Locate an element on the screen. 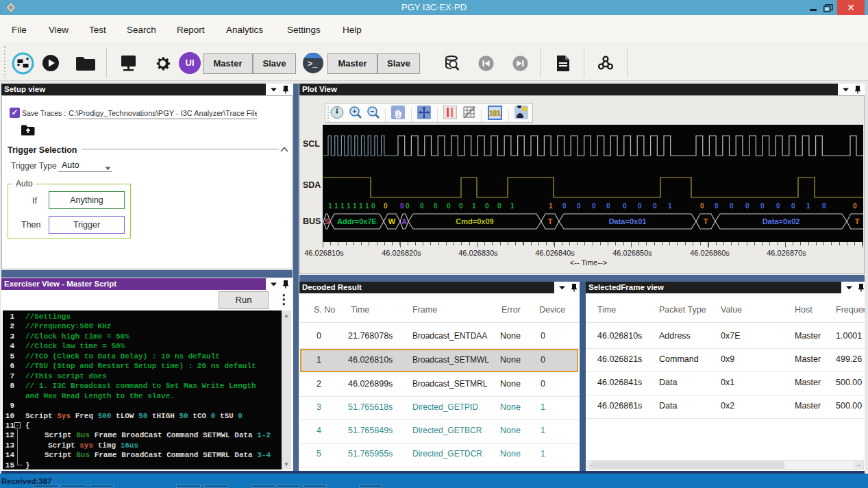 This screenshot has width=868, height=488. svg-text: Data=0x02 is located at coordinates (781, 221).